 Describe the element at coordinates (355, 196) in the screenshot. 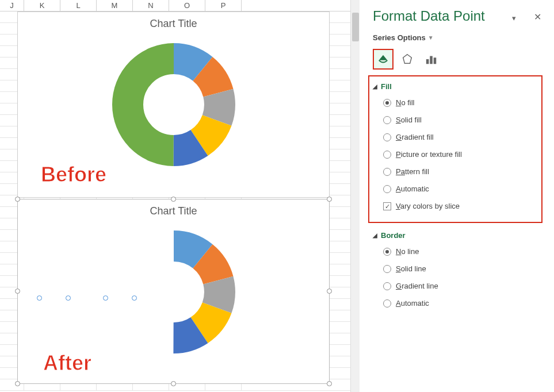

I see `vertical-scrollbar` at that location.